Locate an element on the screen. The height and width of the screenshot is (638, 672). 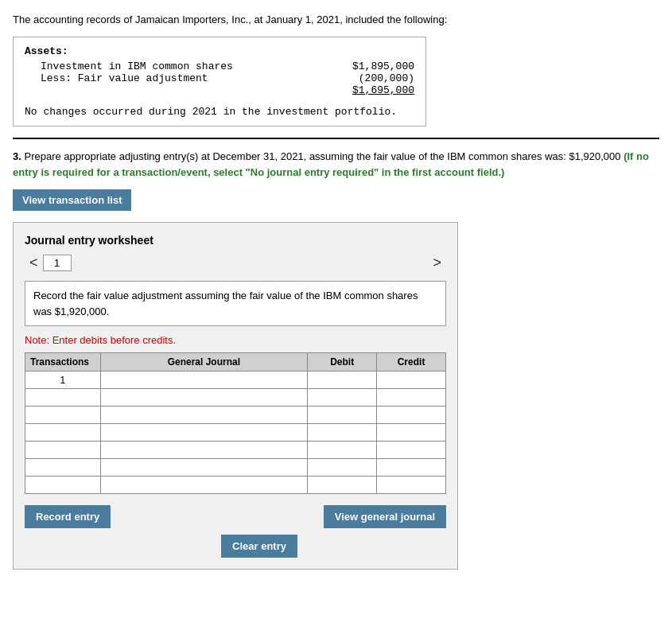
view-general-journal-button: View general journal is located at coordinates (385, 517).